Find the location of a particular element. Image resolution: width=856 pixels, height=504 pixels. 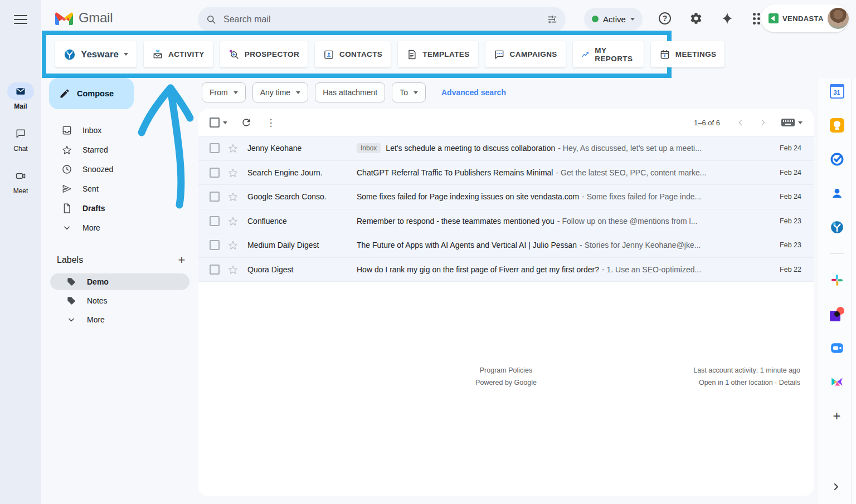

hide-side-panel-button is located at coordinates (836, 487).